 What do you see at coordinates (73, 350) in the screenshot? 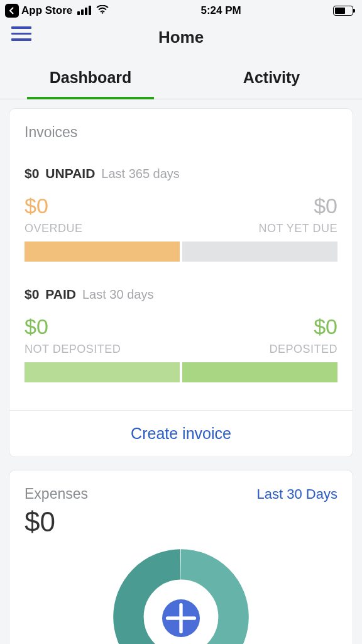
I see `notdeposited-label: NOT DEPOSITED` at bounding box center [73, 350].